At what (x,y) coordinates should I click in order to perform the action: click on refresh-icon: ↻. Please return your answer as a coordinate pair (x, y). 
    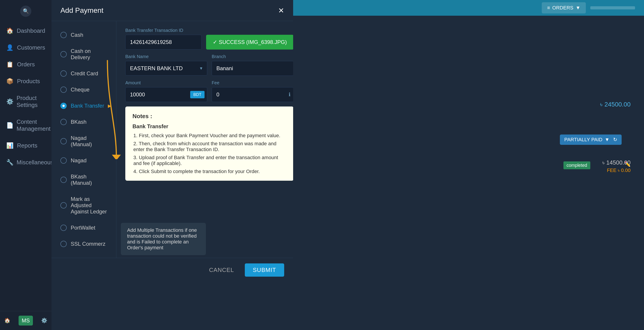
    Looking at the image, I should click on (615, 140).